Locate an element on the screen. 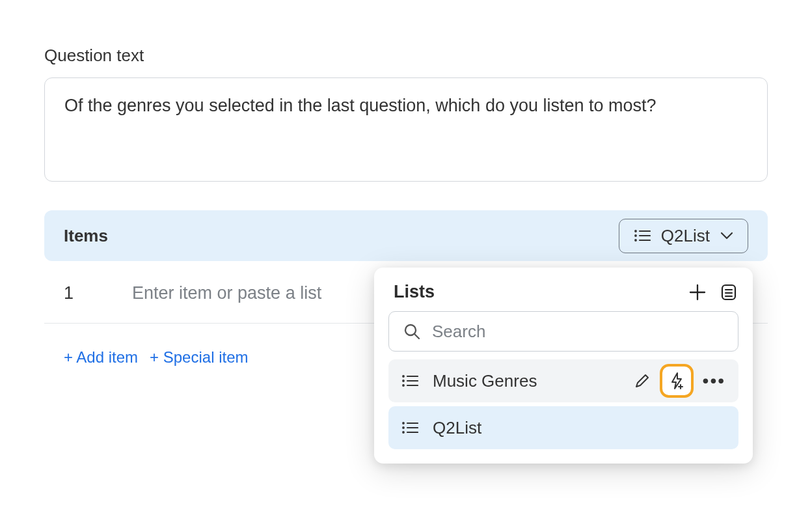  lists-search-input: Search is located at coordinates (563, 331).